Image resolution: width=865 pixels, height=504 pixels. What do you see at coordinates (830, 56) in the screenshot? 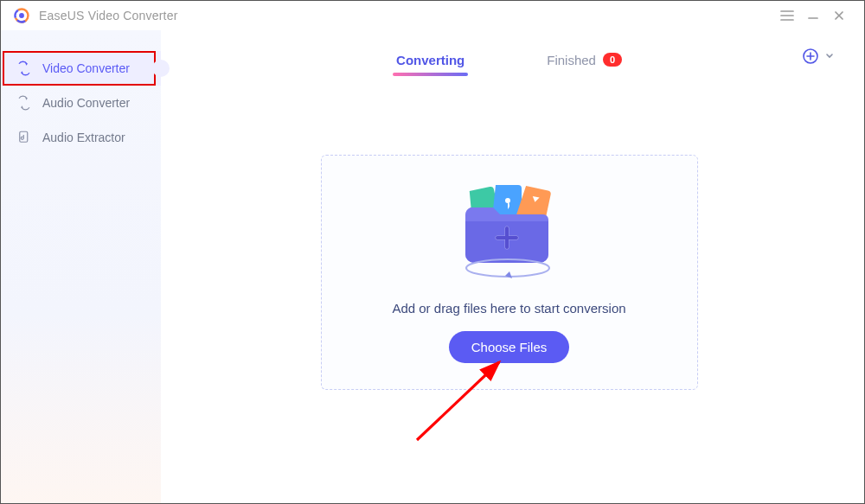
I see `chevron-down-icon` at bounding box center [830, 56].